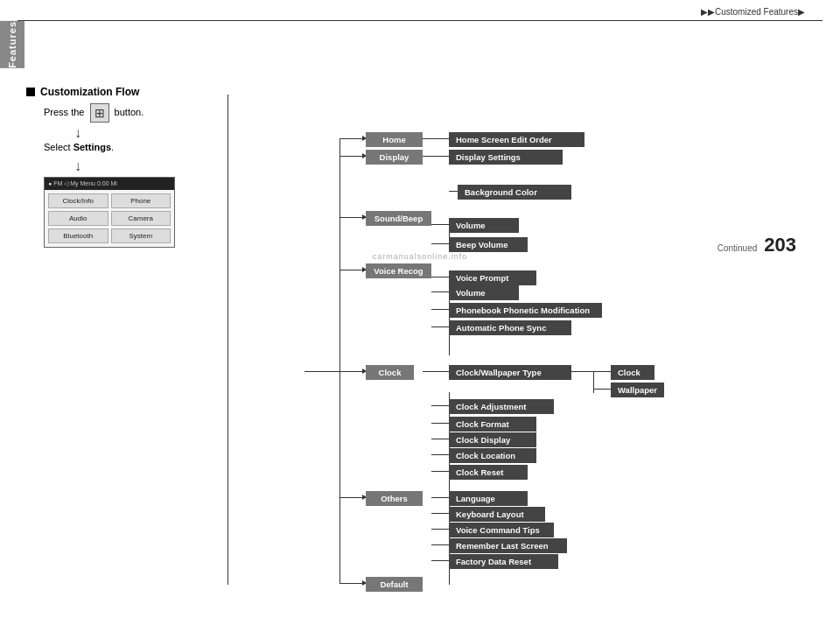 The height and width of the screenshot is (632, 840). What do you see at coordinates (493, 455) in the screenshot?
I see `clock-location-node: Clock Location` at bounding box center [493, 455].